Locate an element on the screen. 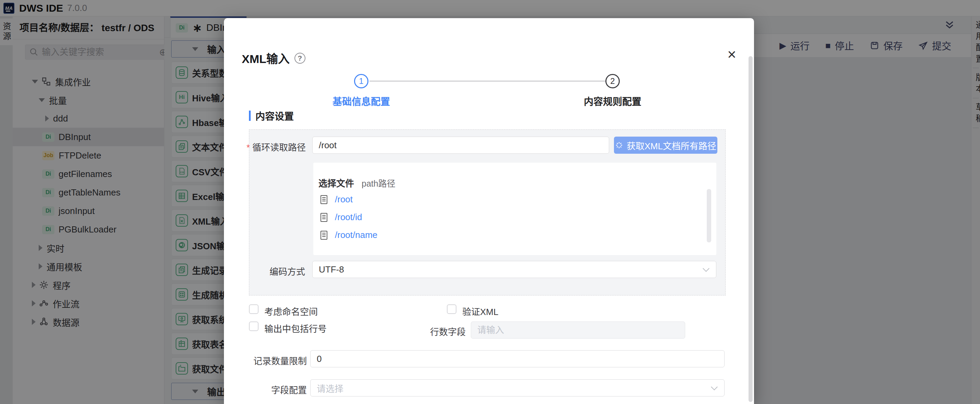  rownum-field-input is located at coordinates (578, 330).